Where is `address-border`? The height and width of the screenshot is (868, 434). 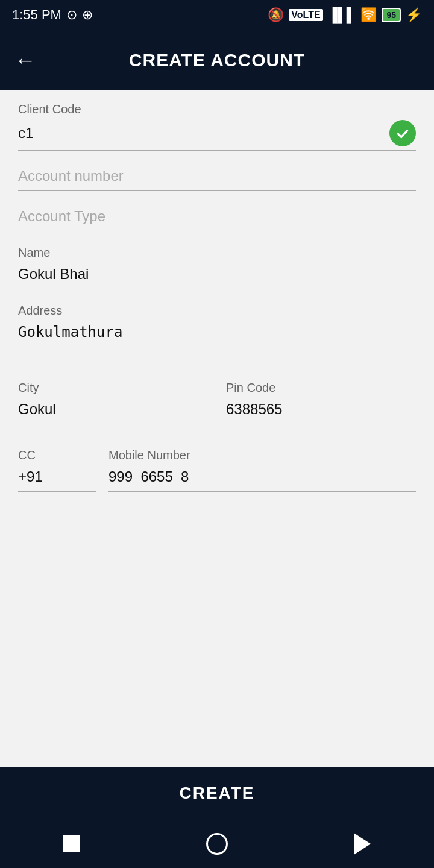
address-border is located at coordinates (217, 344).